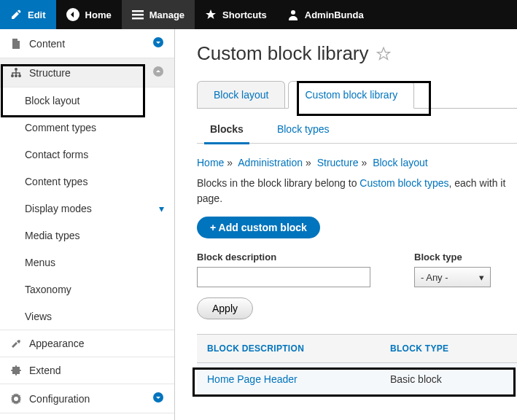 The height and width of the screenshot is (420, 517). What do you see at coordinates (28, 15) in the screenshot?
I see `edit-button: Edit` at bounding box center [28, 15].